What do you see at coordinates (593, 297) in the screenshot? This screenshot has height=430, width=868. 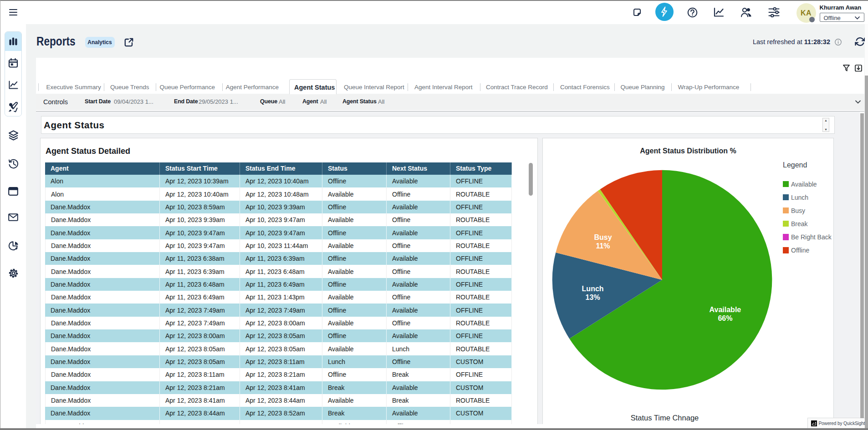 I see `svg-text: 13%` at bounding box center [593, 297].